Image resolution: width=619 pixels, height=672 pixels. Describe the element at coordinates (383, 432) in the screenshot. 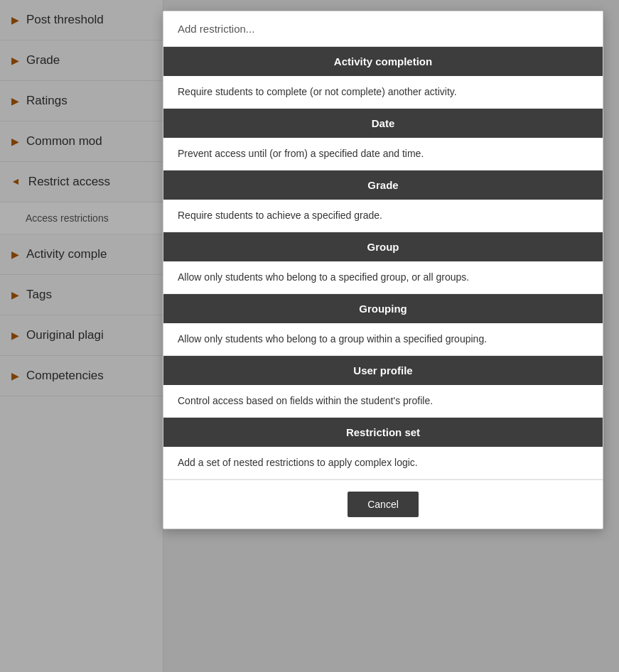

I see `restriction-title-restriction-set: Restriction set` at that location.